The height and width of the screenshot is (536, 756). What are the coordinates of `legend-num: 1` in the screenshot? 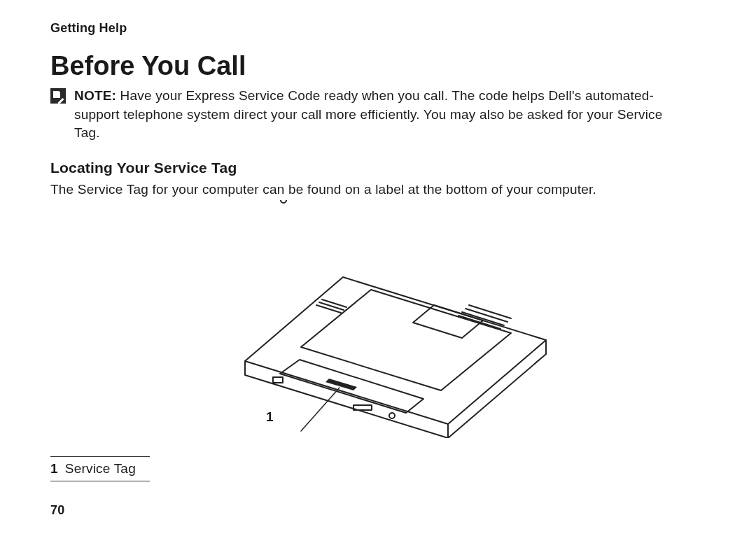 It's located at (55, 469).